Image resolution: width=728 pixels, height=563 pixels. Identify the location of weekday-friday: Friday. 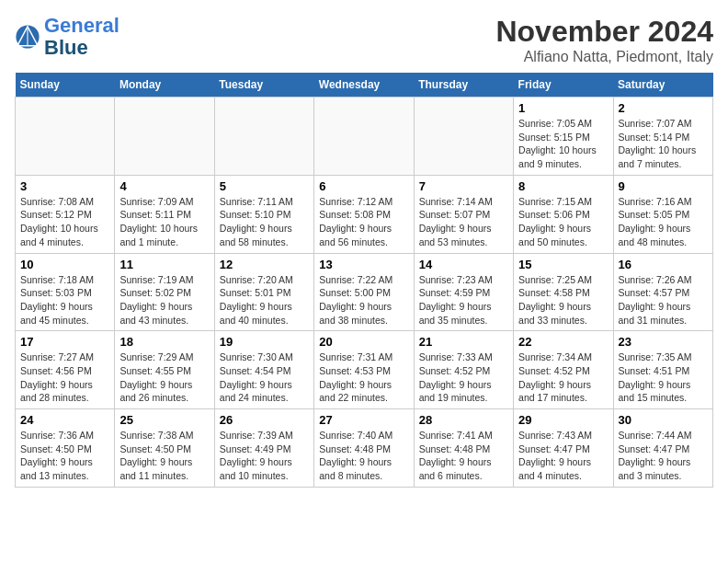
(563, 85).